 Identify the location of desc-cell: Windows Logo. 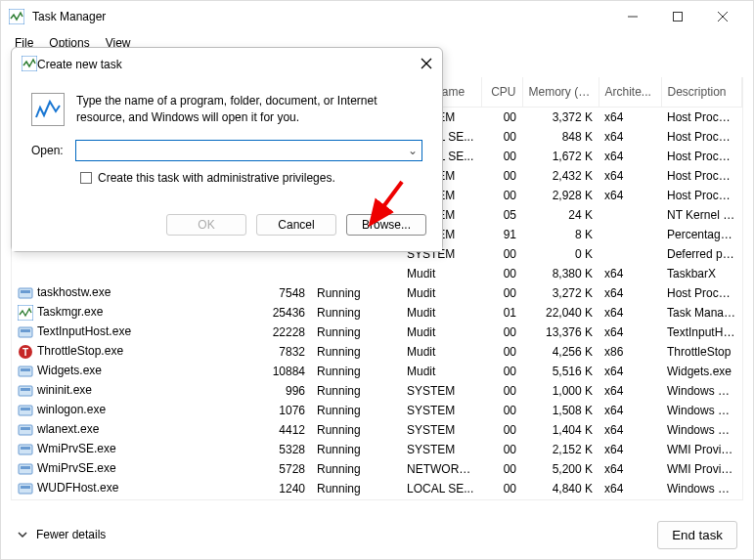
(702, 410).